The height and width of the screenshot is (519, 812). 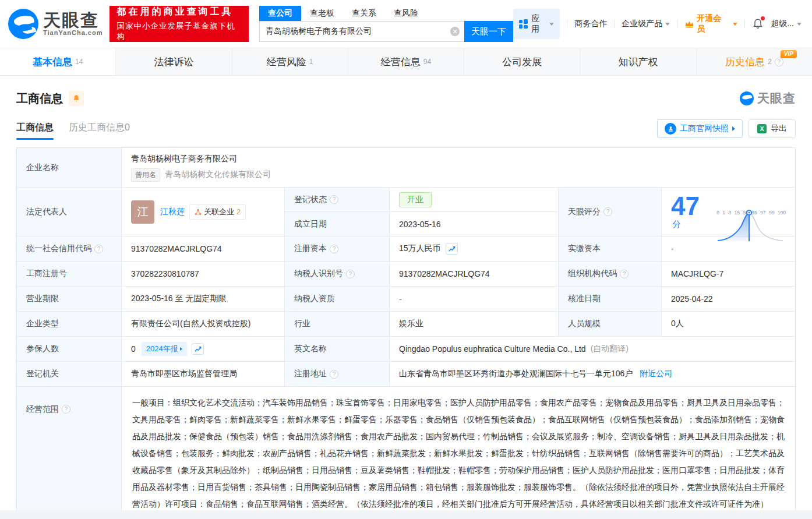 I want to click on search-button: 天眼一下, so click(x=489, y=31).